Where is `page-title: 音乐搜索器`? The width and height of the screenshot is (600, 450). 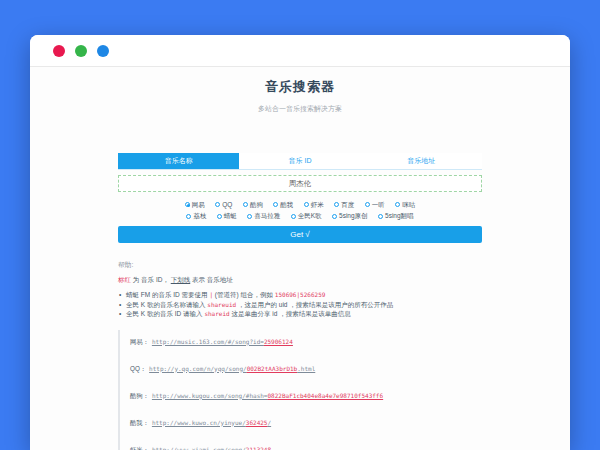
page-title: 音乐搜索器 is located at coordinates (300, 87).